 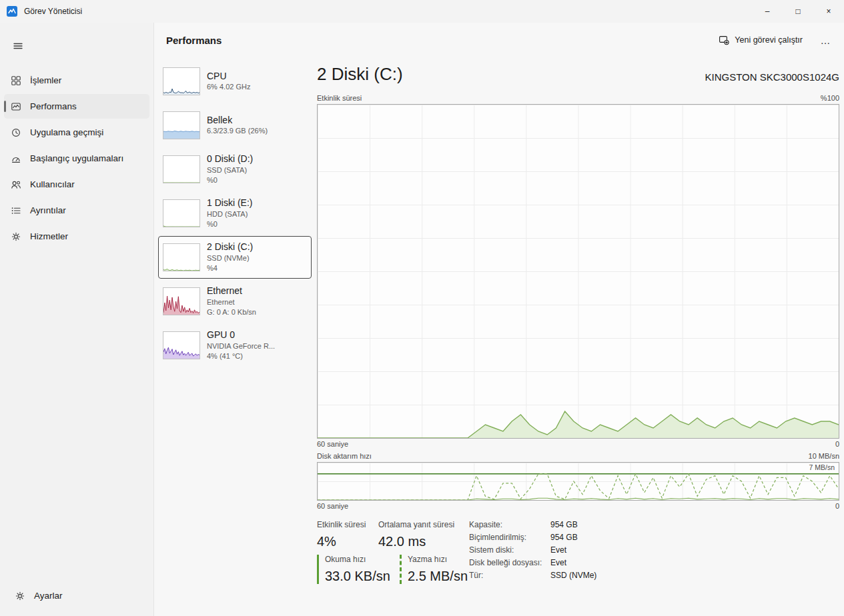 I want to click on transfer-rate-x-right: 0, so click(x=837, y=506).